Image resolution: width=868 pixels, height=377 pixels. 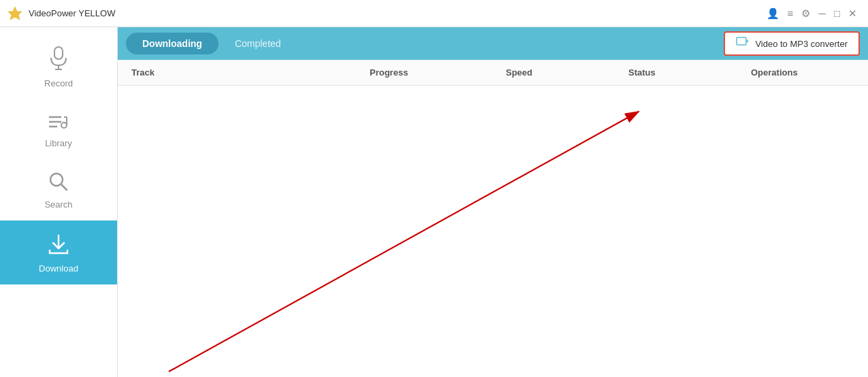 I want to click on titlebar: VideoPower YELLOW 👤 ≡ ⚙ ─ □ ✕, so click(x=434, y=14).